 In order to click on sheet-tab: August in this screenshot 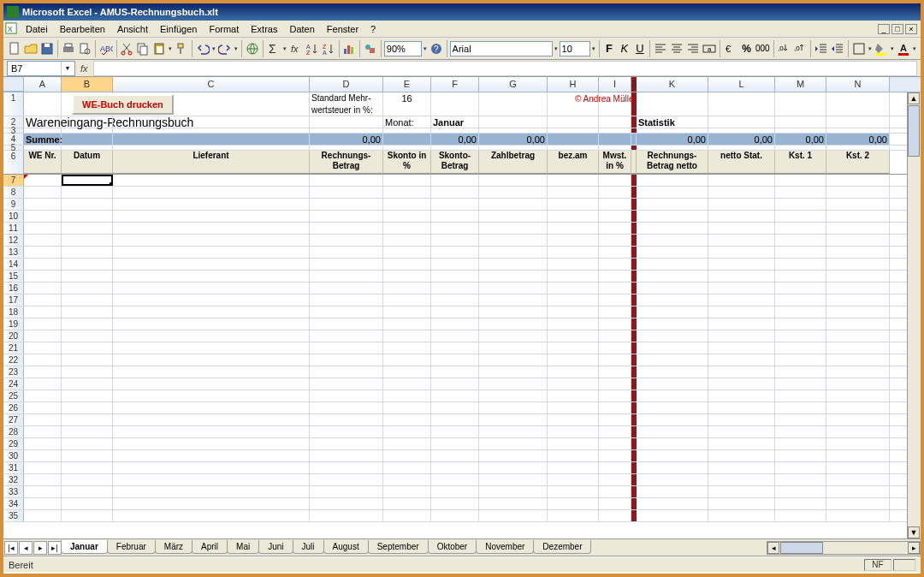, I will do `click(346, 547)`.